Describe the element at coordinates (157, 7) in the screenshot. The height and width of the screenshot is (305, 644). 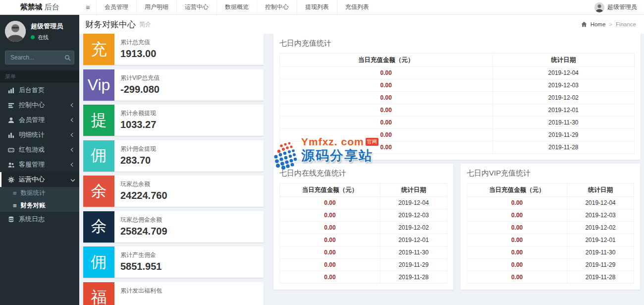
I see `nav-item-user-detail: 用户明细` at that location.